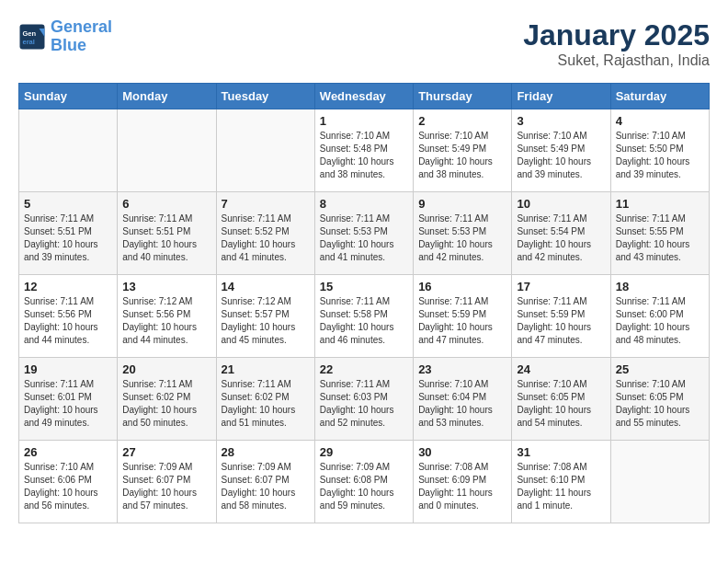 The image size is (728, 563). Describe the element at coordinates (660, 204) in the screenshot. I see `day-number: 11` at that location.